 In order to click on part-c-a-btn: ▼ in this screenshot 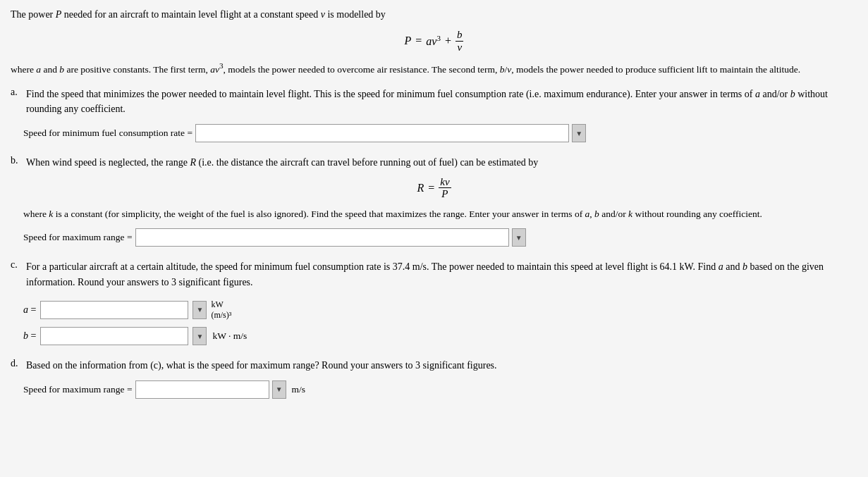, I will do `click(200, 310)`.